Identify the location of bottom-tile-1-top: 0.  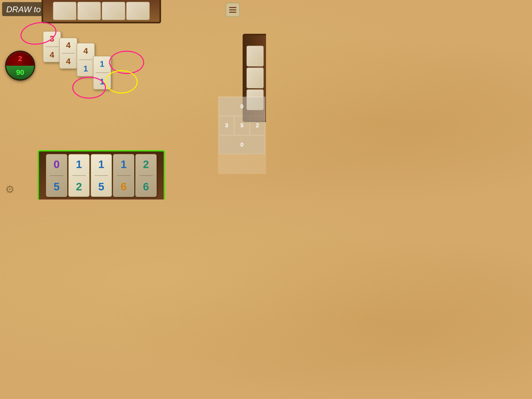
(57, 164).